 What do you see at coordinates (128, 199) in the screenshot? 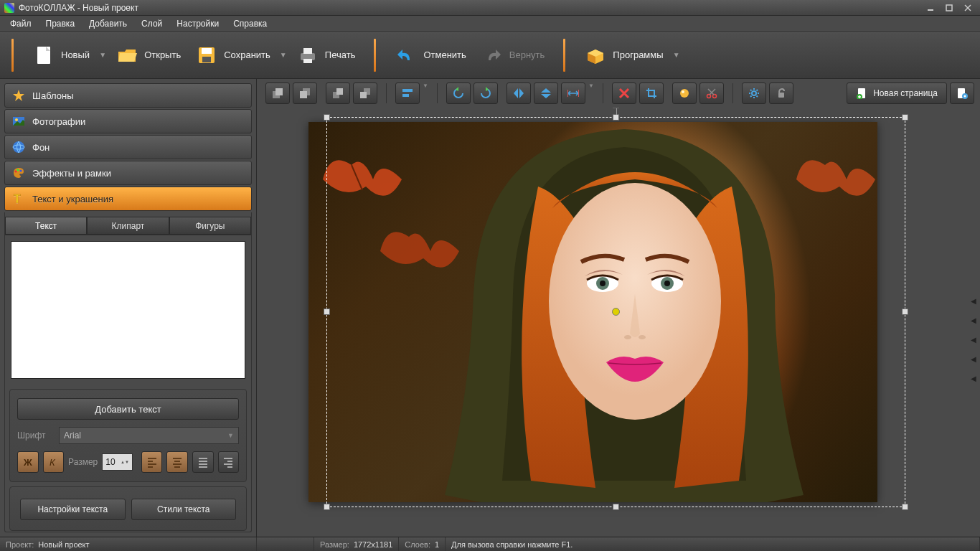
I see `sidebar-item-text: T Текст и украшения` at bounding box center [128, 199].